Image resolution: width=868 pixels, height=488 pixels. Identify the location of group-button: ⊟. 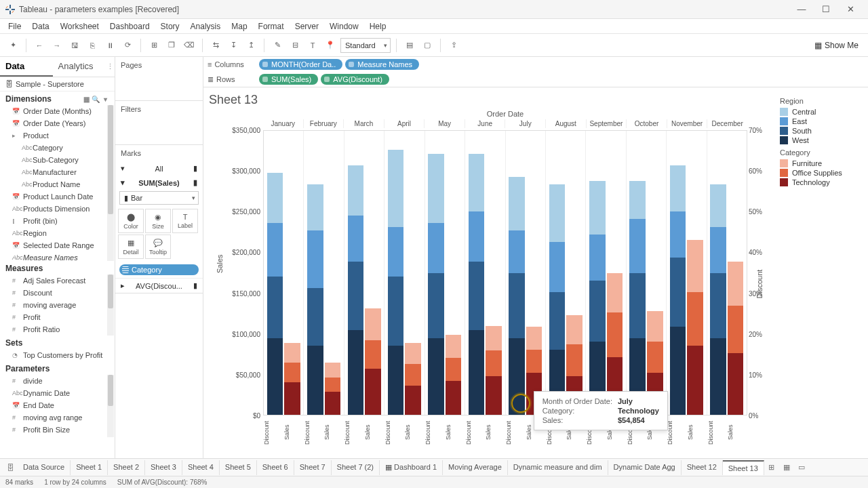
(295, 45).